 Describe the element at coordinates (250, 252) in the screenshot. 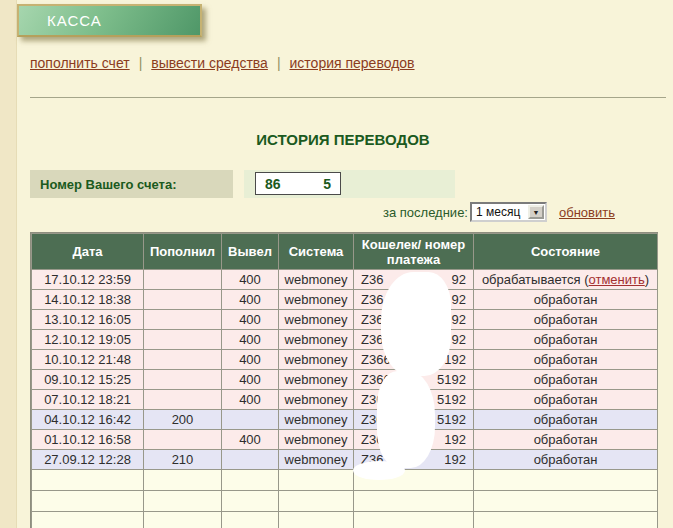

I see `col-header-withdraw: Вывел` at that location.